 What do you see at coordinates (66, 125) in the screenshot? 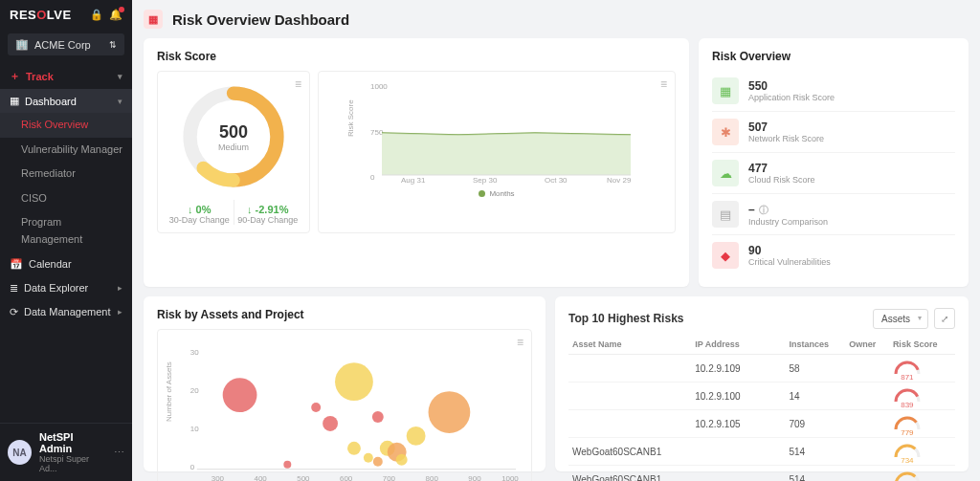
I see `subnav-risk-overview: Risk Overview` at bounding box center [66, 125].